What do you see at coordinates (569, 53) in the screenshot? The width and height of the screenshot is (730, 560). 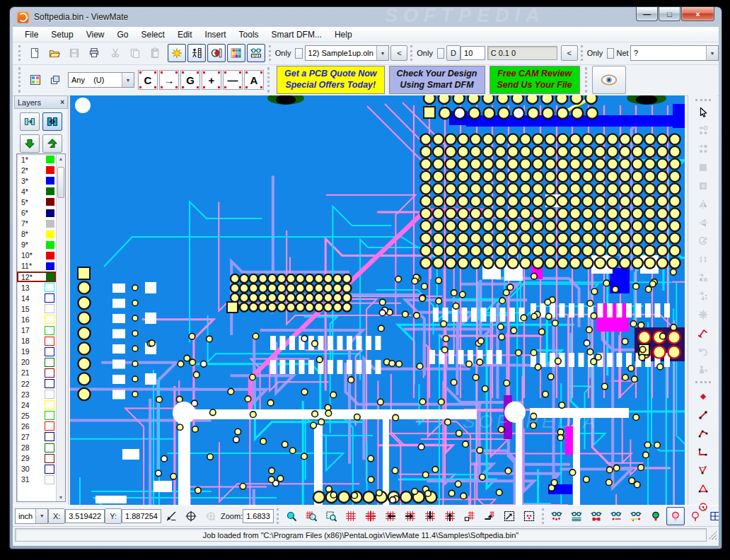 I see `prev-dcode-button: <` at bounding box center [569, 53].